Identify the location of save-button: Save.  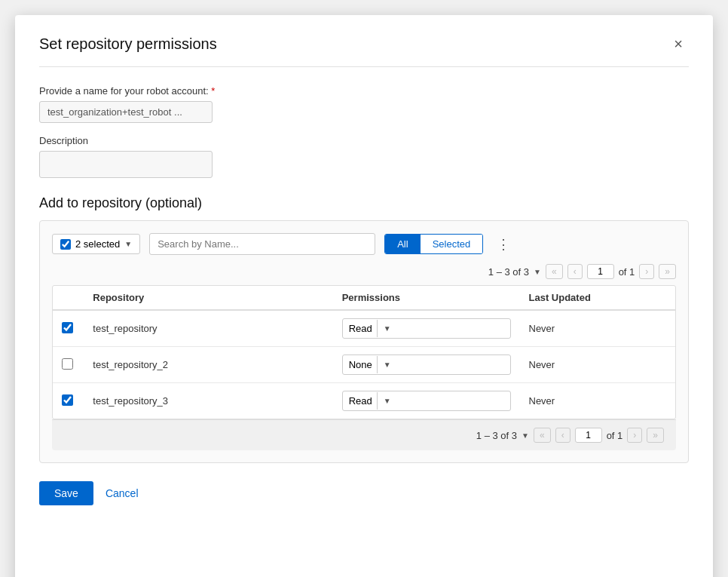
(66, 493).